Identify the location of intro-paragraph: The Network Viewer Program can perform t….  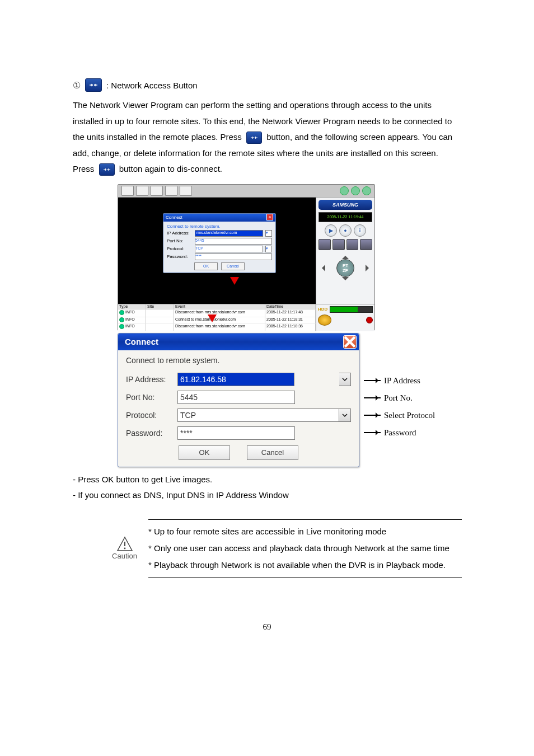
(267, 138).